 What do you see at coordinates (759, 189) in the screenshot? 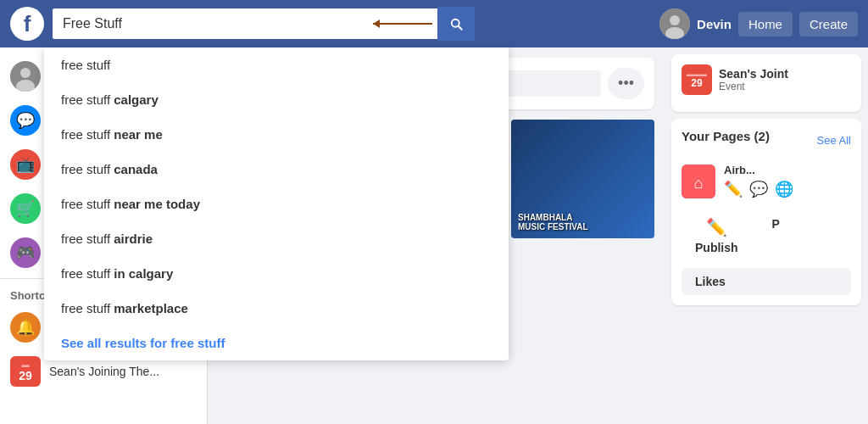
I see `chat-page-icon: 💬` at bounding box center [759, 189].